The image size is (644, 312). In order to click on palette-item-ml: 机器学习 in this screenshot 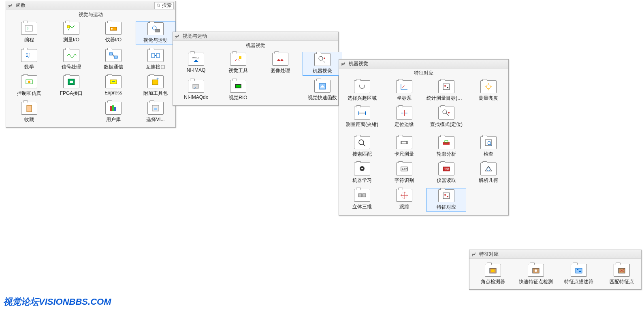, I will do `click(362, 173)`.